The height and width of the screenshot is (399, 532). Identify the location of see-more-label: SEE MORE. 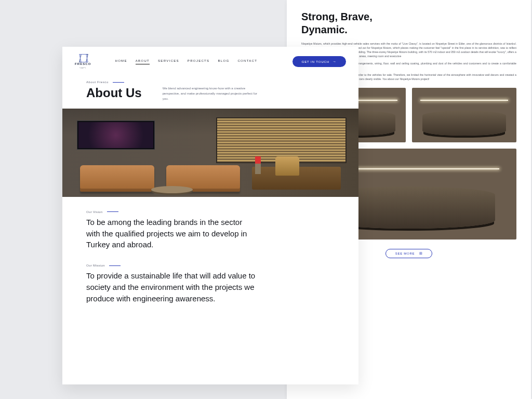
(405, 254).